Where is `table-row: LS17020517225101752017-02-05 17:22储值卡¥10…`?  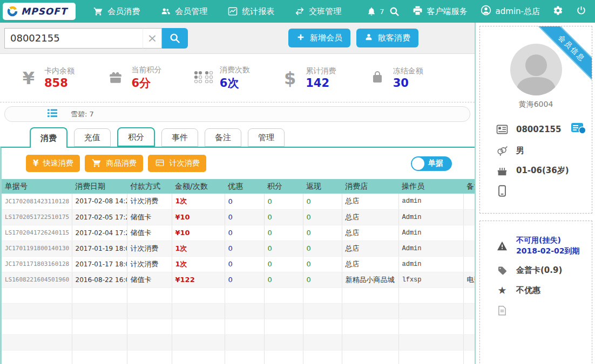 table-row: LS17020517225101752017-02-05 17:22储值卡¥10… is located at coordinates (238, 217).